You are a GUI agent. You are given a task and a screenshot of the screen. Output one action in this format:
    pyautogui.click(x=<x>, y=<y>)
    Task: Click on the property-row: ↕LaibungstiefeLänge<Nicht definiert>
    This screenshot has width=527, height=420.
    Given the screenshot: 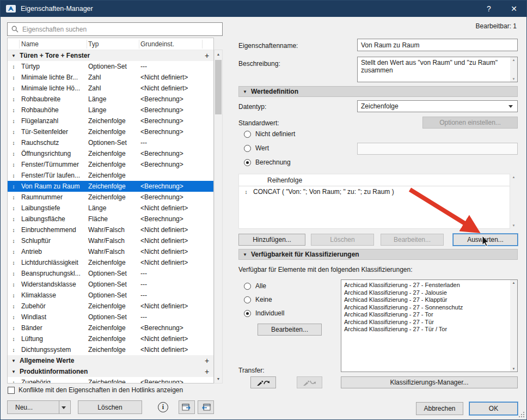 What is the action you would take?
    pyautogui.click(x=111, y=208)
    